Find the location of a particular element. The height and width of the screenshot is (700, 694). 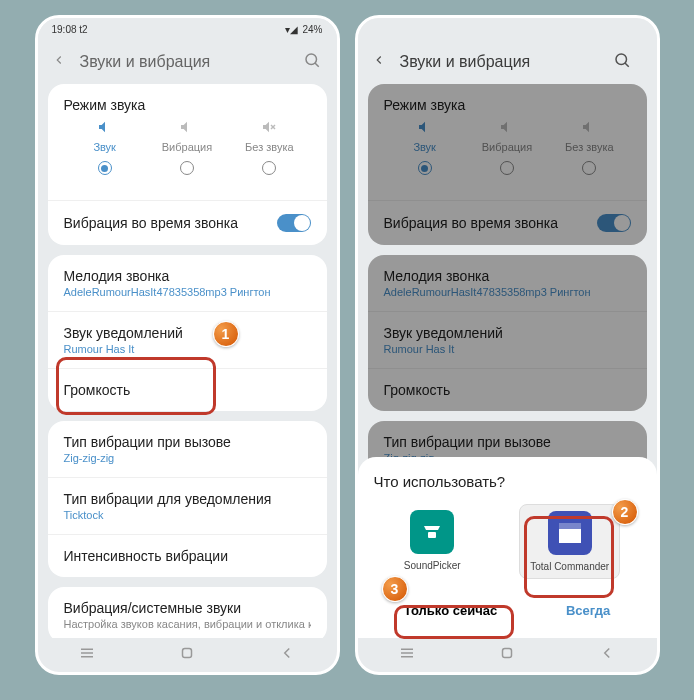

card-system: Вибрация/системные звуки Настройка звуко… is located at coordinates (188, 612).